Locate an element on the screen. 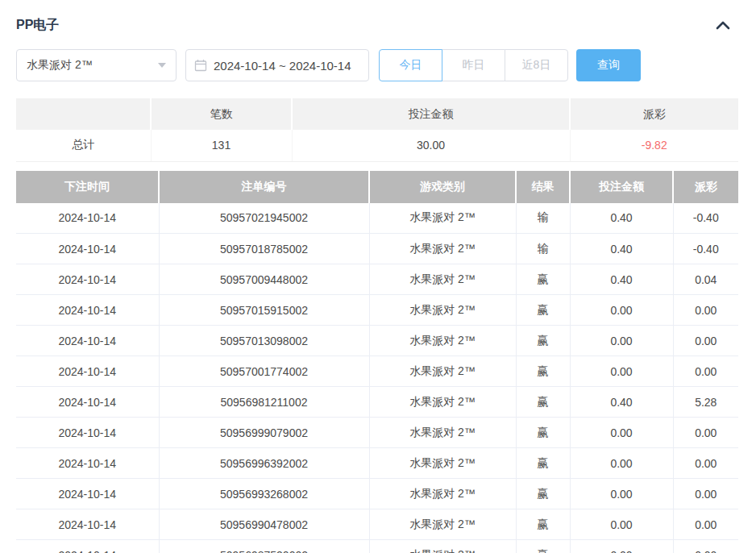 This screenshot has width=756, height=553. record-cell-order-id: 50957013098002 is located at coordinates (264, 341).